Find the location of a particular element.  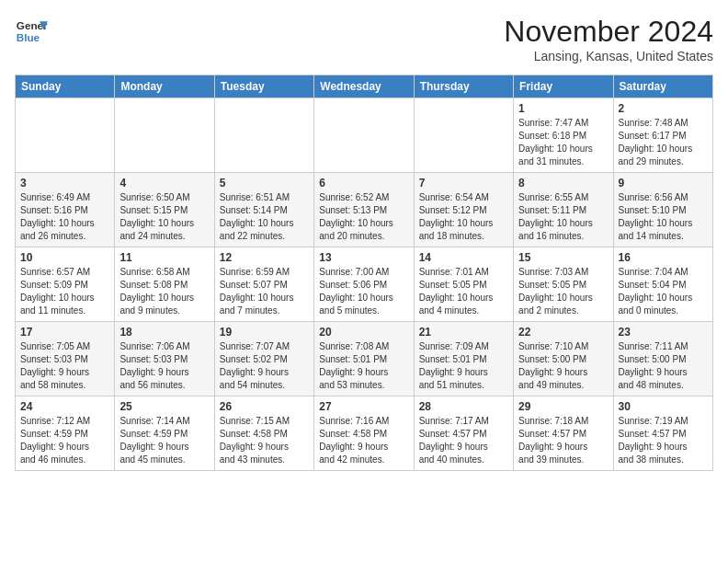

day-info: Sunrise: 7:18 AM Sunset: 4:57 PM Dayligh… is located at coordinates (563, 441).